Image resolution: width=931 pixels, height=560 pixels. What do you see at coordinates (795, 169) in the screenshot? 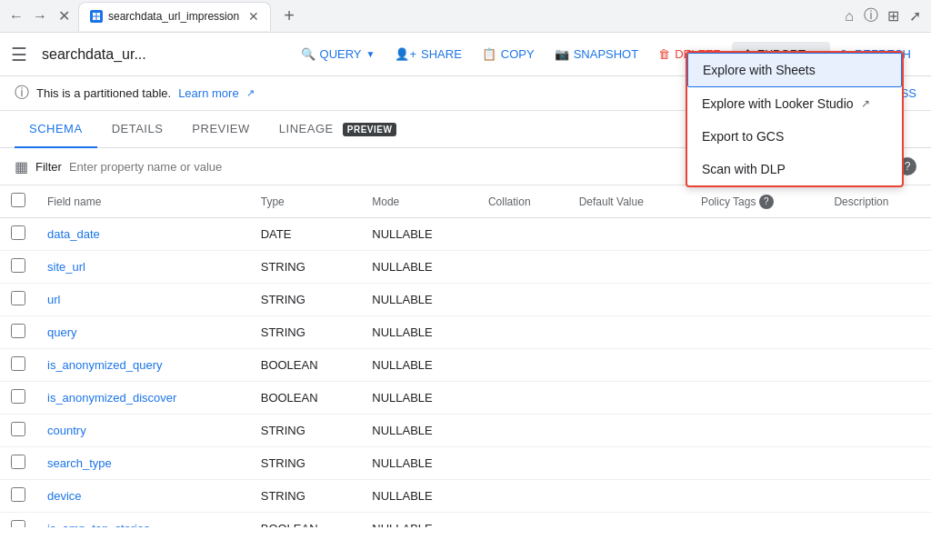
I see `scan-dlp-item: Scan with DLP` at bounding box center [795, 169].